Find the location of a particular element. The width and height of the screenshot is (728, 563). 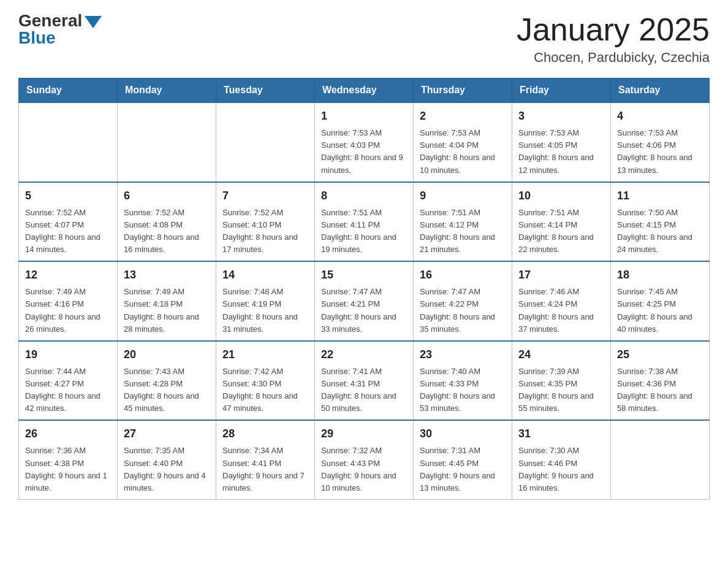

calendar-day-cell: 1Sunrise: 7:53 AM Sunset: 4:03 PM Daylig… is located at coordinates (364, 142).